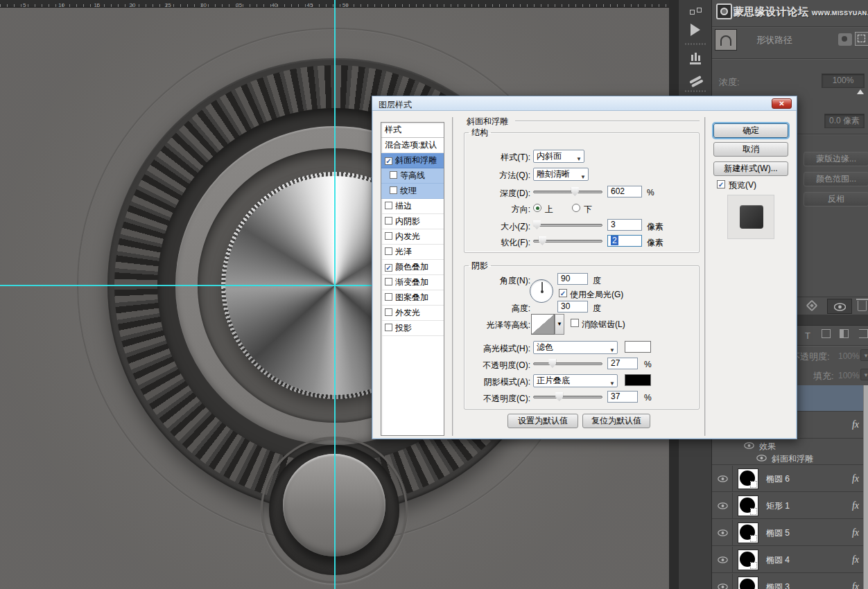 The width and height of the screenshot is (868, 589). What do you see at coordinates (413, 191) in the screenshot?
I see `style-item-4: 纹理` at bounding box center [413, 191].